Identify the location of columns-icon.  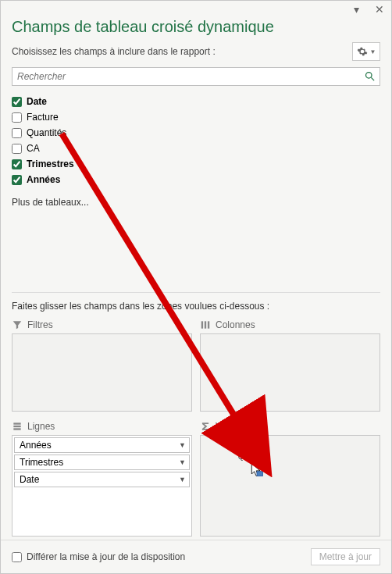
(205, 325).